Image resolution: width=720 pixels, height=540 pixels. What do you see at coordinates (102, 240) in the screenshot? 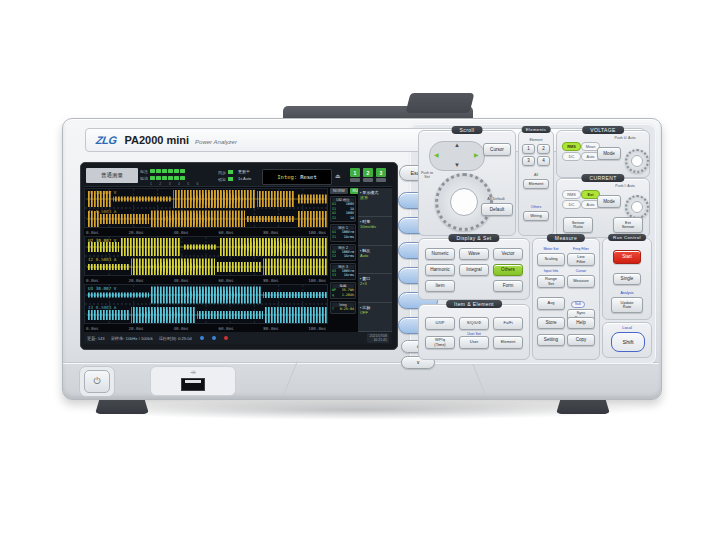
I see `trace-voltage-label: U2 30.007 V` at bounding box center [102, 240].